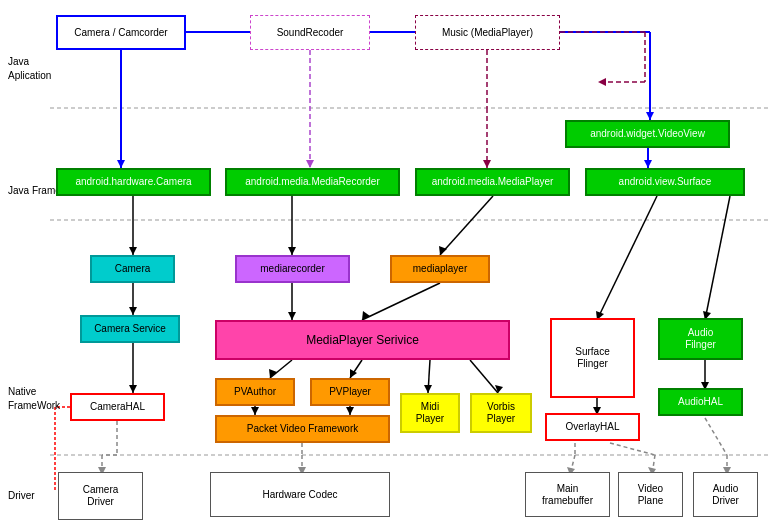  Describe the element at coordinates (700, 402) in the screenshot. I see `audio-hal-box: AudioHAL` at that location.